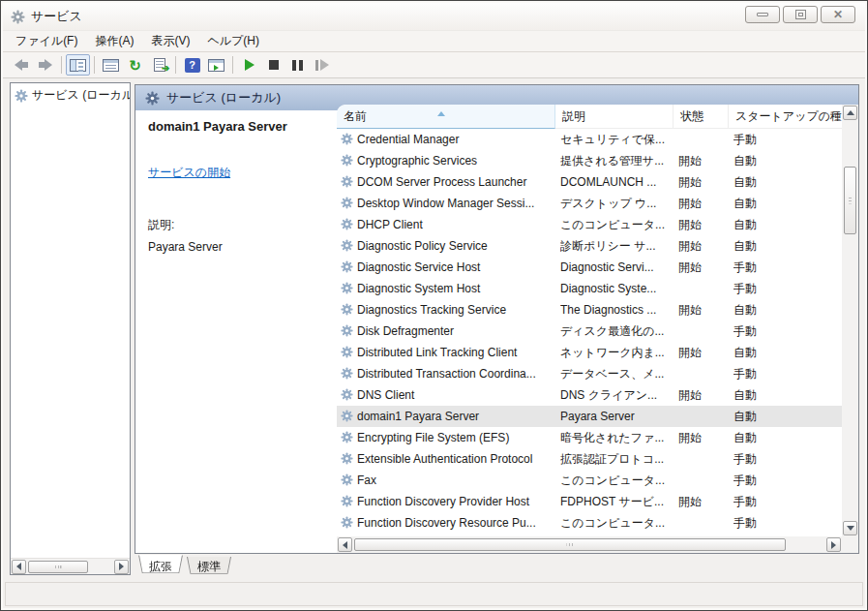  Describe the element at coordinates (615, 480) in the screenshot. I see `service-description-cell: このコンピュータ...` at that location.